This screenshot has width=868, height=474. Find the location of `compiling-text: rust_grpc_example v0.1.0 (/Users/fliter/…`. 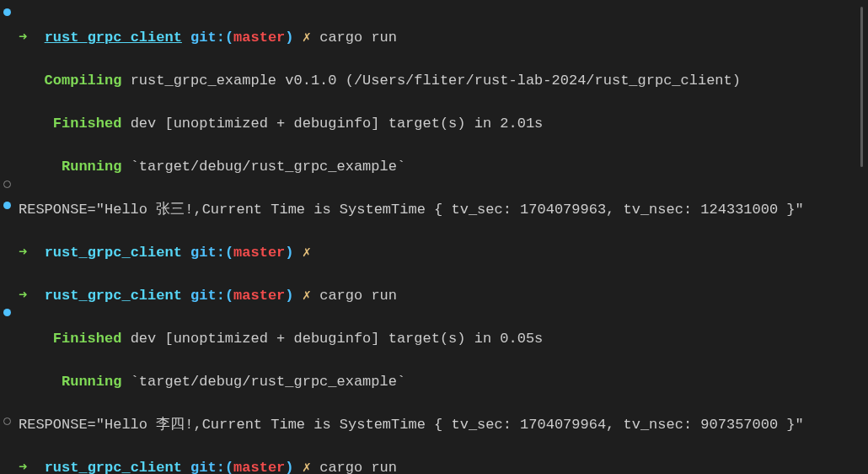

compiling-text: rust_grpc_example v0.1.0 (/Users/fliter/… is located at coordinates (436, 81).